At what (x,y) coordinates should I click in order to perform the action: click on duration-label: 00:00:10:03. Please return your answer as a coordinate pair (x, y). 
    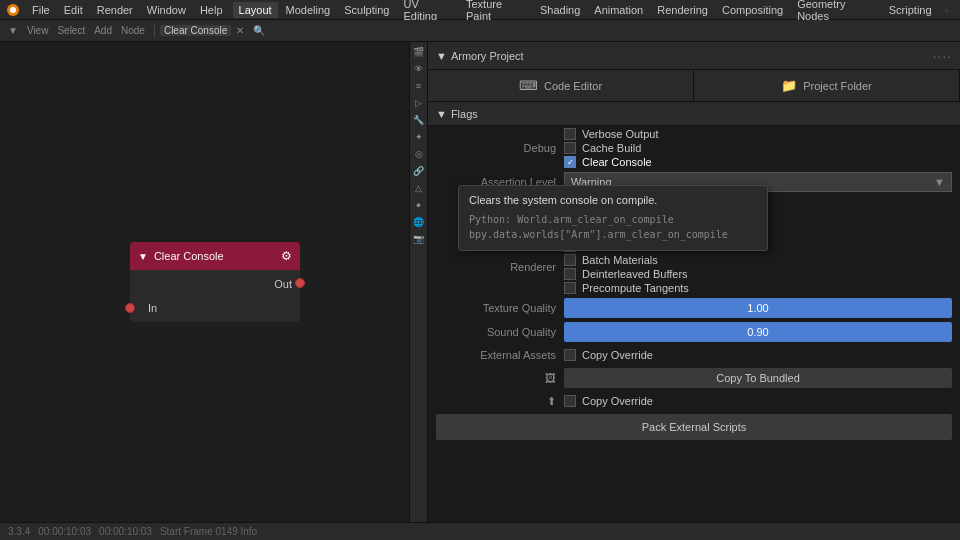
    Looking at the image, I should click on (126, 532).